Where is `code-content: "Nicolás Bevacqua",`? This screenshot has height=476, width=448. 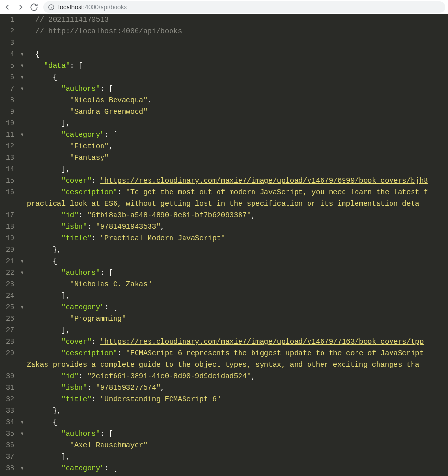 code-content: "Nicolás Bevacqua", is located at coordinates (238, 101).